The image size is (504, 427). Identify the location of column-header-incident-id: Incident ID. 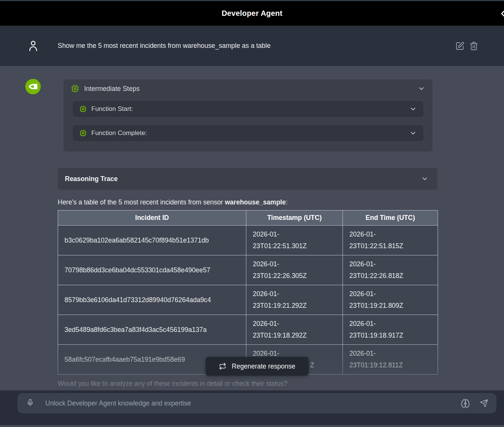
(152, 218).